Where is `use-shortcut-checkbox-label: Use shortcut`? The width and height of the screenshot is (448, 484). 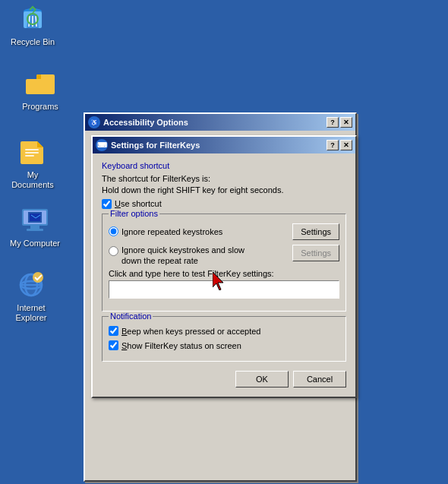 use-shortcut-checkbox-label: Use shortcut is located at coordinates (138, 204).